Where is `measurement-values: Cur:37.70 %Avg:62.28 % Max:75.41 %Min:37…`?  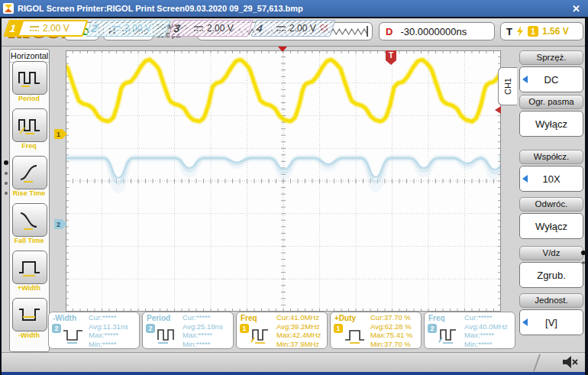
measurement-values: Cur:37.70 %Avg:62.28 % Max:75.41 %Min:37… is located at coordinates (391, 331).